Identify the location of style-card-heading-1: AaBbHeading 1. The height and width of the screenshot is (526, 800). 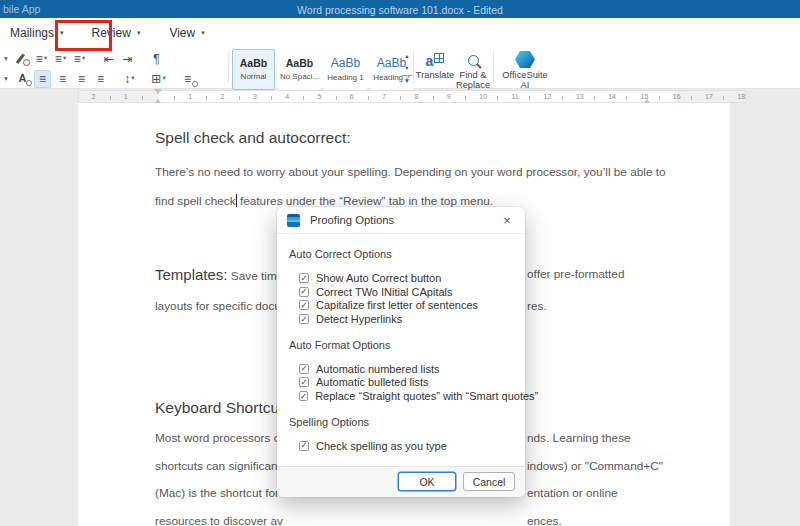
(346, 70).